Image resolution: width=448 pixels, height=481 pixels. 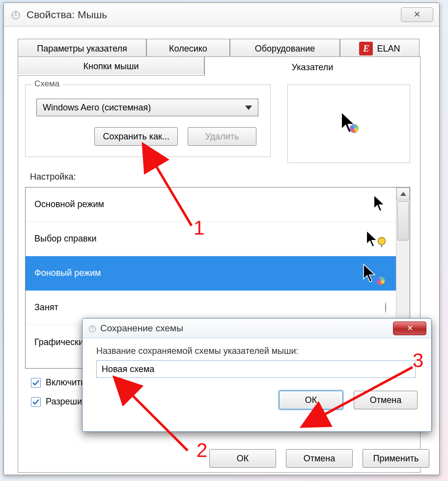 I want to click on dialog-cancel-button: Отмена, so click(x=386, y=400).